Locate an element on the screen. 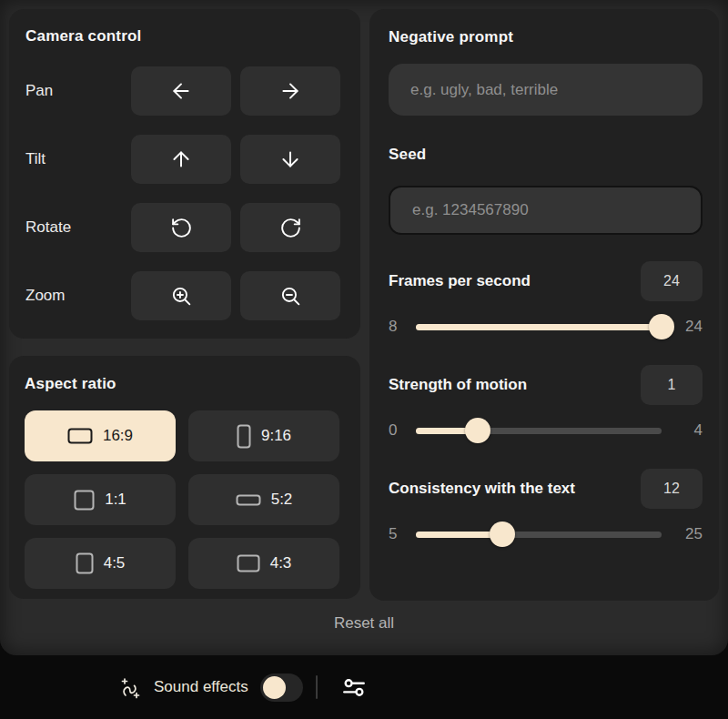 The image size is (728, 719). consistency-max-label: 25 is located at coordinates (689, 534).